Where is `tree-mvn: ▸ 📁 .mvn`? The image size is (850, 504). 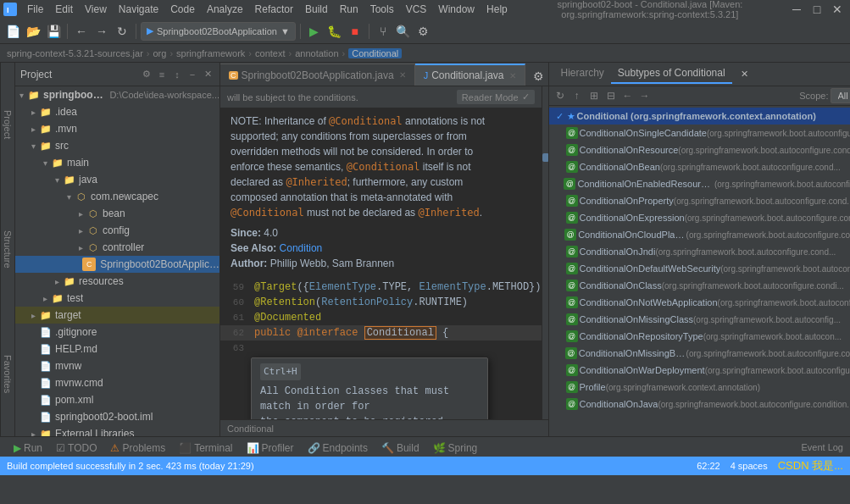
tree-mvn: ▸ 📁 .mvn is located at coordinates (117, 129).